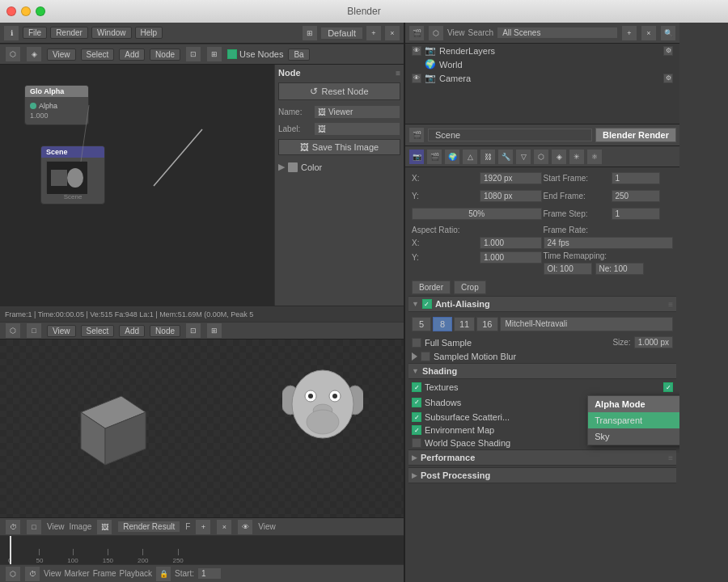  I want to click on node-btn: Node, so click(165, 55).